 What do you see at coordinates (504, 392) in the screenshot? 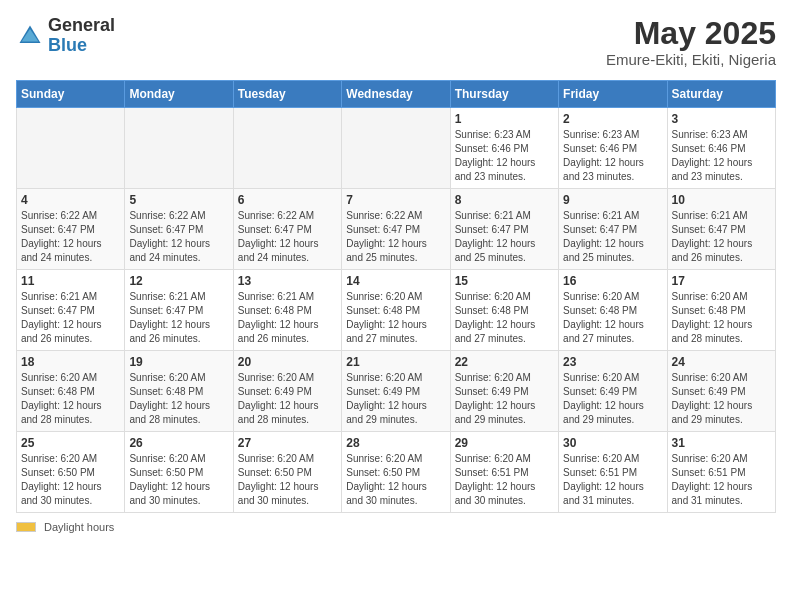
I see `calendar-cell: 22Sunrise: 6:20 AM Sunset: 6:49 PM Dayli…` at bounding box center [504, 392].